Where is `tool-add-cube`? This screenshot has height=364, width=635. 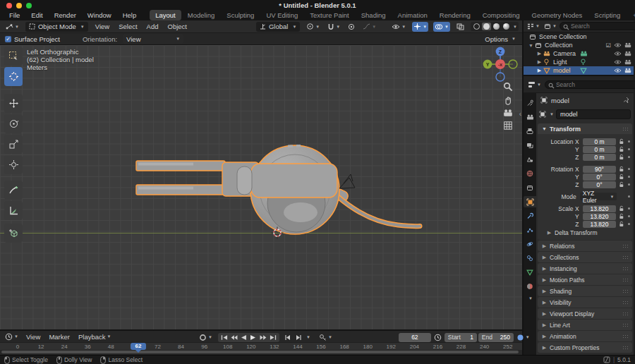 tool-add-cube is located at coordinates (13, 233).